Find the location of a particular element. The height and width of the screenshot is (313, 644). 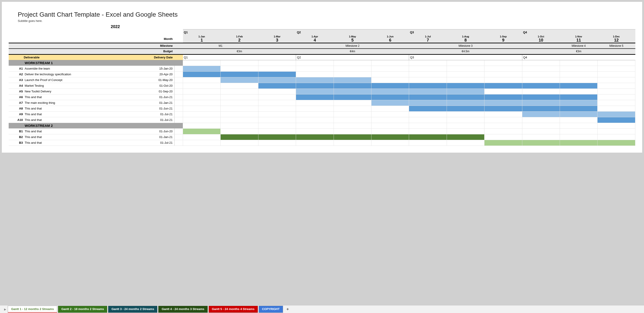

task-id: A4 is located at coordinates (16, 86).